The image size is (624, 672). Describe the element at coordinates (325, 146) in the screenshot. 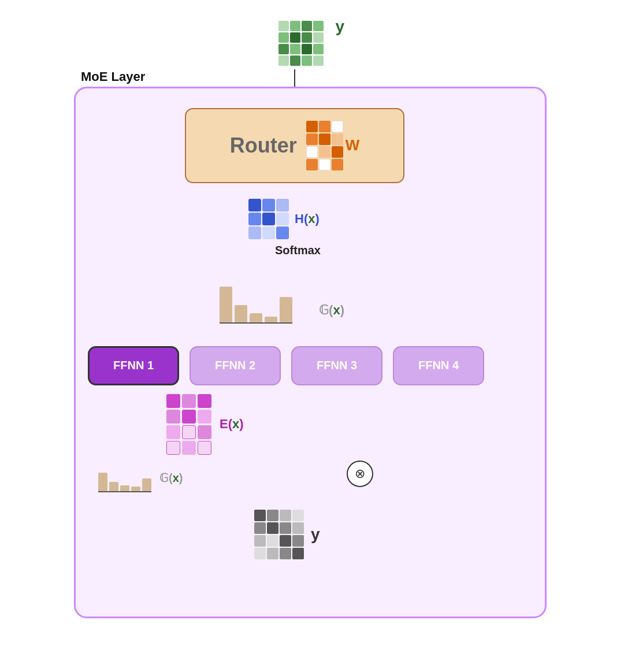

I see `w-grid` at that location.